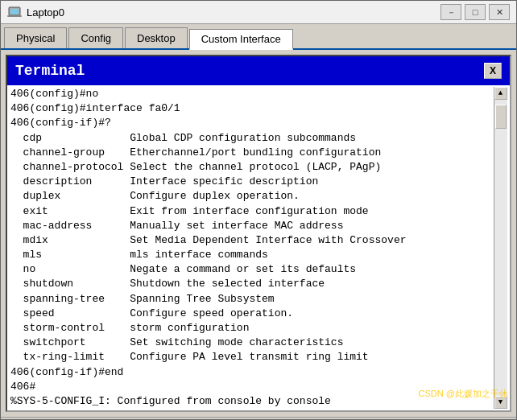  I want to click on terminal-title: Terminal, so click(50, 71).